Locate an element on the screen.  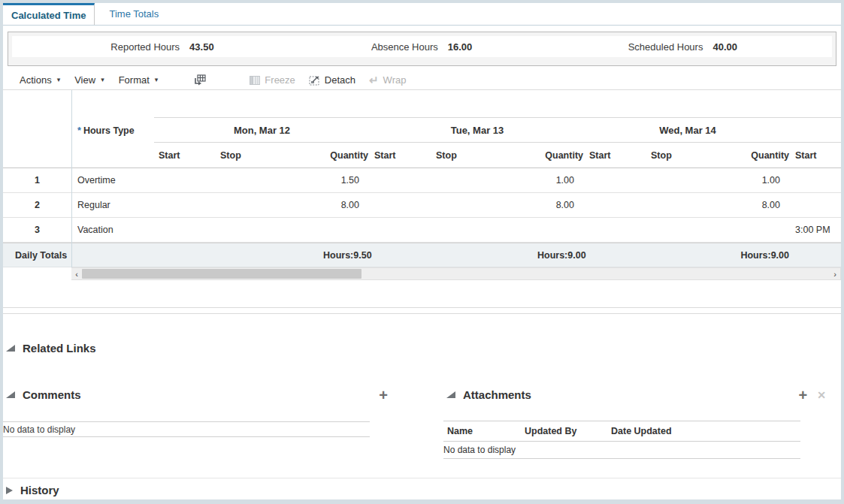
comments-section-header: Comments is located at coordinates (44, 395).